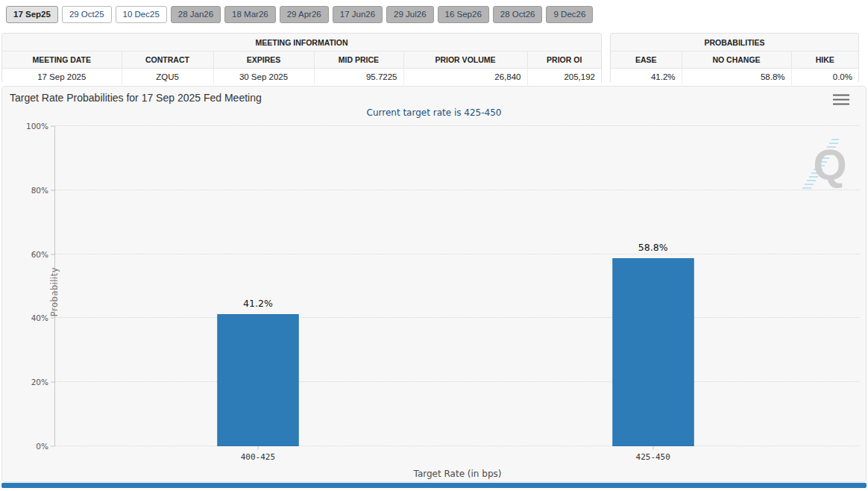  What do you see at coordinates (653, 457) in the screenshot?
I see `x-tick-425-450: 425-450` at bounding box center [653, 457].